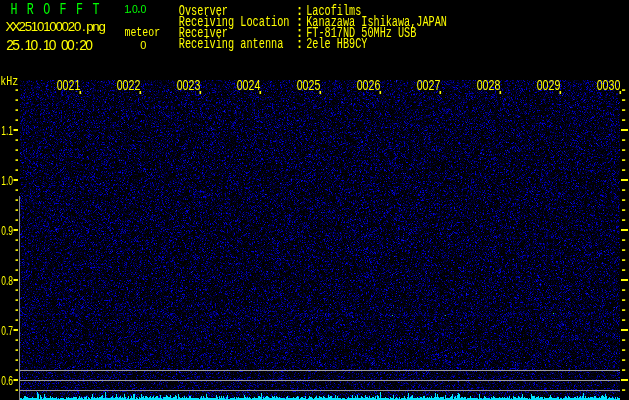 Image resolution: width=629 pixels, height=400 pixels. Describe the element at coordinates (102, 26) in the screenshot. I see `svg-text: g` at that location.